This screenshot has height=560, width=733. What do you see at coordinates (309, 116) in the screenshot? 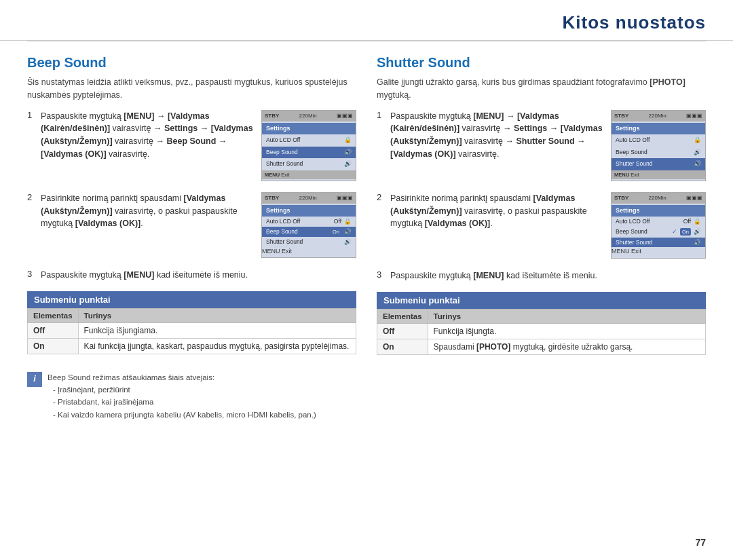
I see `cam-bar-1: STBY 220Min ▣▣▣` at bounding box center [309, 116].